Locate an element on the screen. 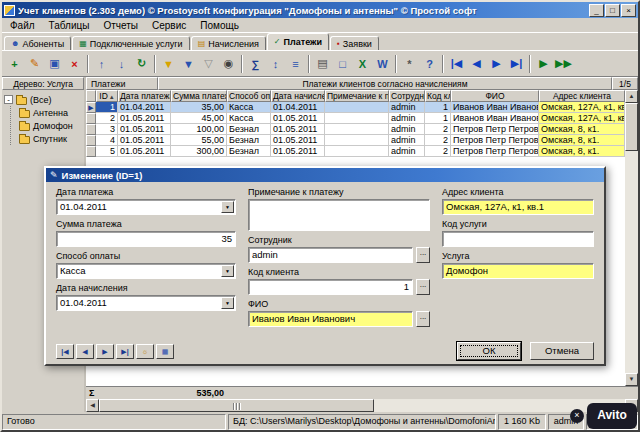 The width and height of the screenshot is (640, 432). payment-note-input is located at coordinates (339, 215).